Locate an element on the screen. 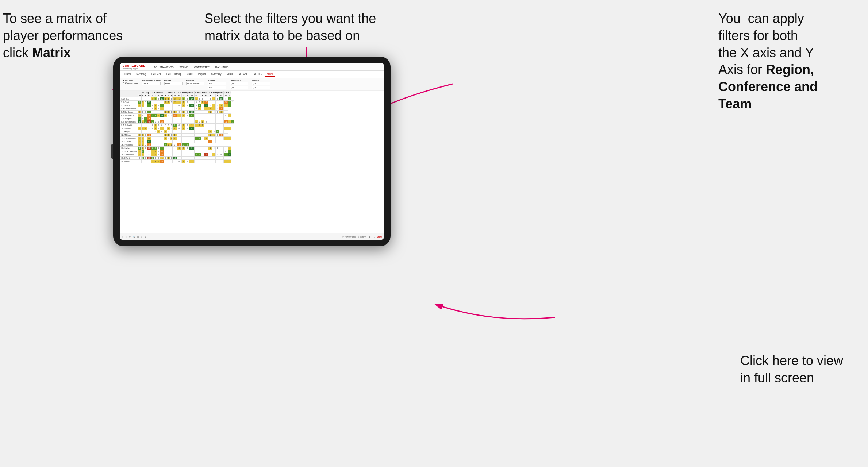 This screenshot has height=467, width=868. zoom-in-button: ⊞ is located at coordinates (138, 237).